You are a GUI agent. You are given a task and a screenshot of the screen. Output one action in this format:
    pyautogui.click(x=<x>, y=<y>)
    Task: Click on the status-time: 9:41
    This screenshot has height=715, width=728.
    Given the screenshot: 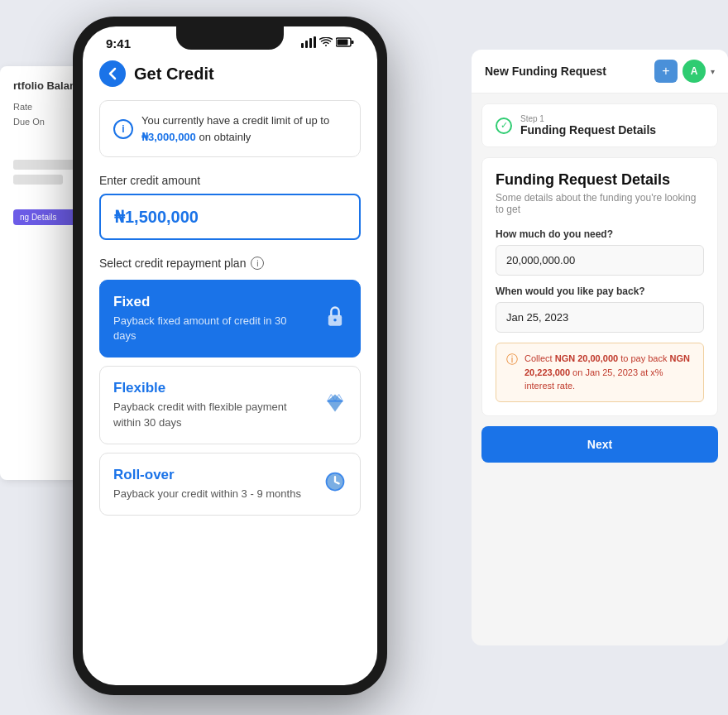 What is the action you would take?
    pyautogui.click(x=118, y=43)
    